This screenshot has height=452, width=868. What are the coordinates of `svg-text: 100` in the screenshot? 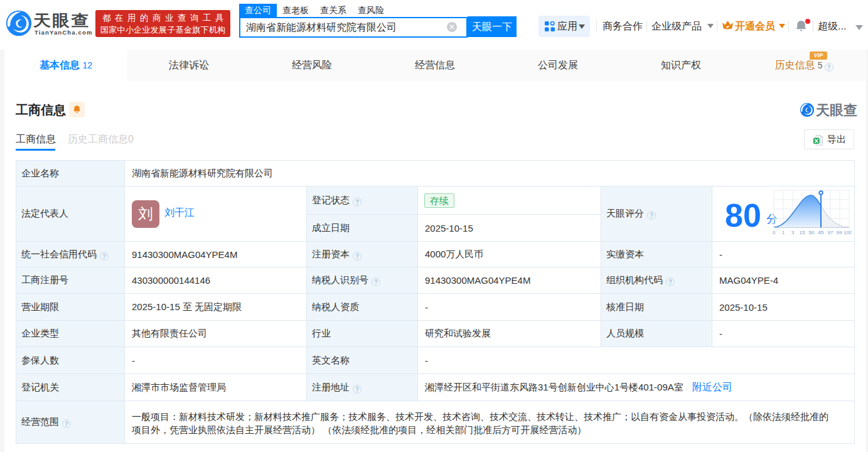 It's located at (847, 232).